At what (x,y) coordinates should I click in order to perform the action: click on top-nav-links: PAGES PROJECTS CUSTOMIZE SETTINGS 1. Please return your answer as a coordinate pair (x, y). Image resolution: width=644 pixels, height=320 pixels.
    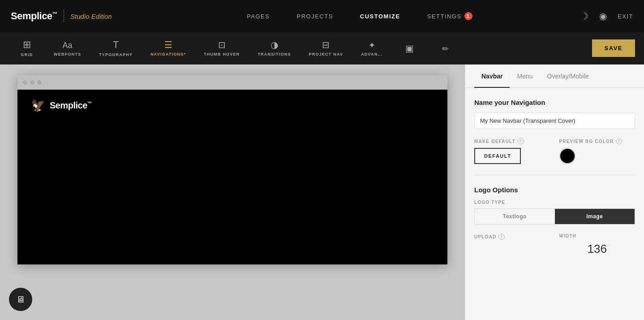
    Looking at the image, I should click on (360, 16).